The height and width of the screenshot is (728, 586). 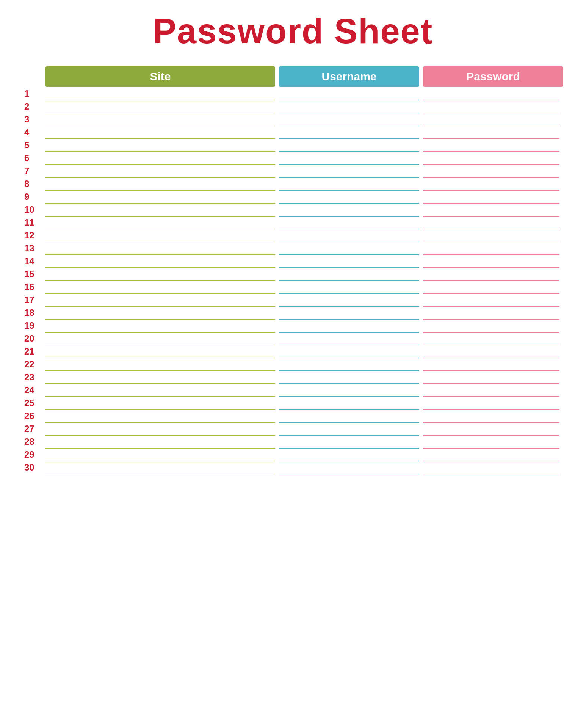 What do you see at coordinates (293, 391) in the screenshot?
I see `table-row: 24` at bounding box center [293, 391].